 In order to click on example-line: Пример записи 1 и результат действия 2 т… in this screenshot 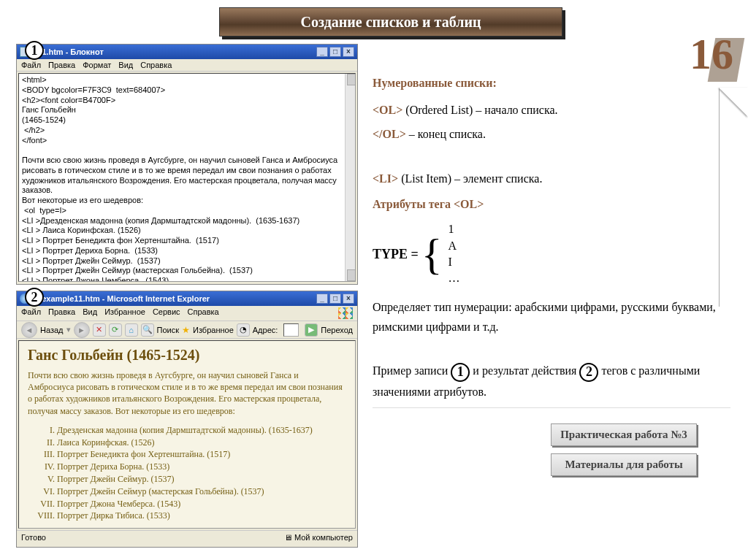, I will do `click(552, 381)`.